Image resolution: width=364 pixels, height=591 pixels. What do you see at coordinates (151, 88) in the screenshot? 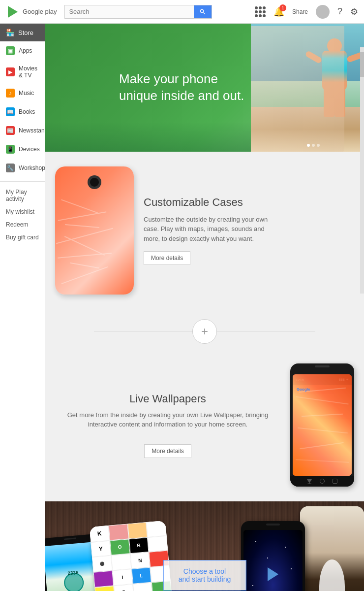
I see `hero-text-area: Make your phone unique inside and out.` at bounding box center [151, 88].